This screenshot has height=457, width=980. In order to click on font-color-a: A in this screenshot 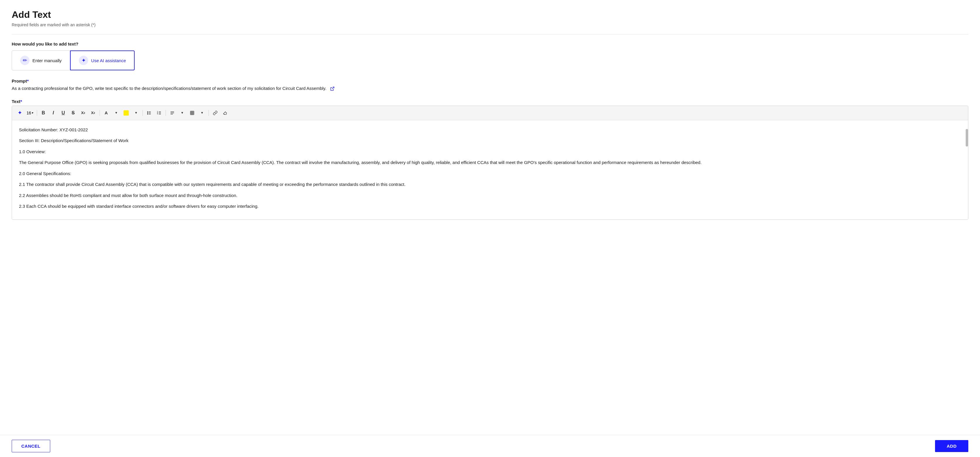, I will do `click(106, 113)`.